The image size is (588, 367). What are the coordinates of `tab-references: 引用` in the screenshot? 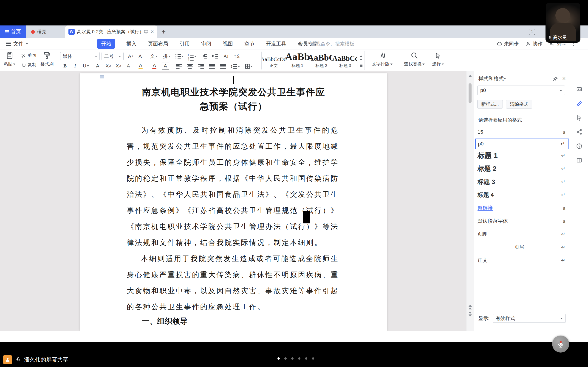 It's located at (185, 44).